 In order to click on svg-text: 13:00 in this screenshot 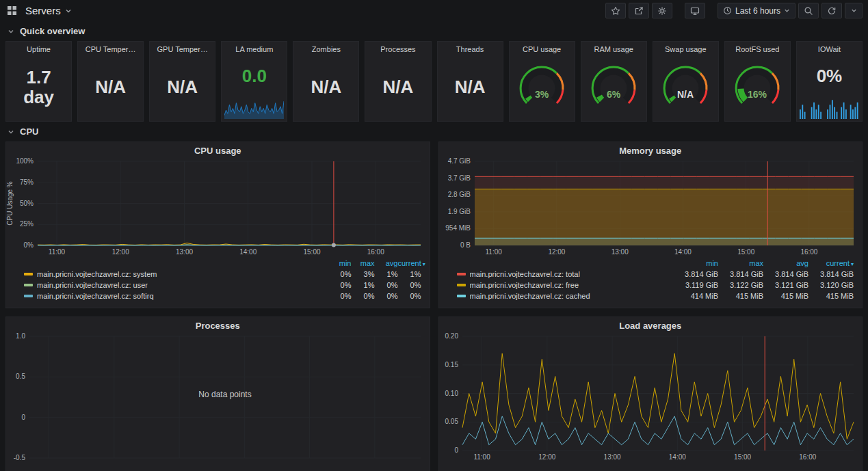, I will do `click(620, 252)`.